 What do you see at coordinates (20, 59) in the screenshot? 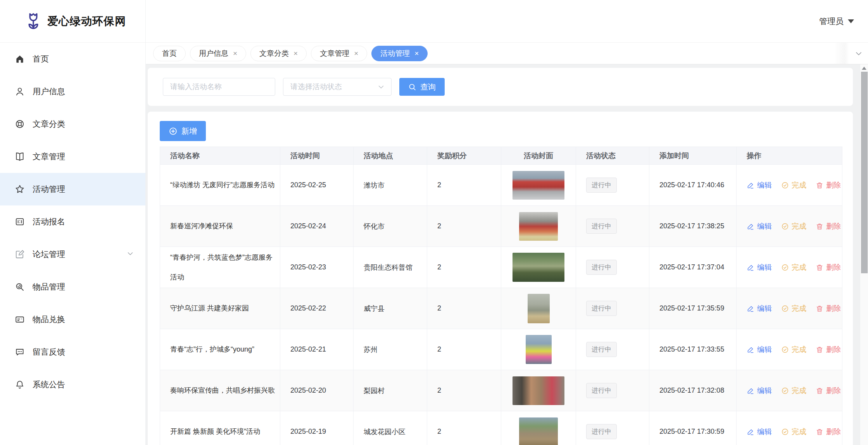
I see `home-icon` at bounding box center [20, 59].